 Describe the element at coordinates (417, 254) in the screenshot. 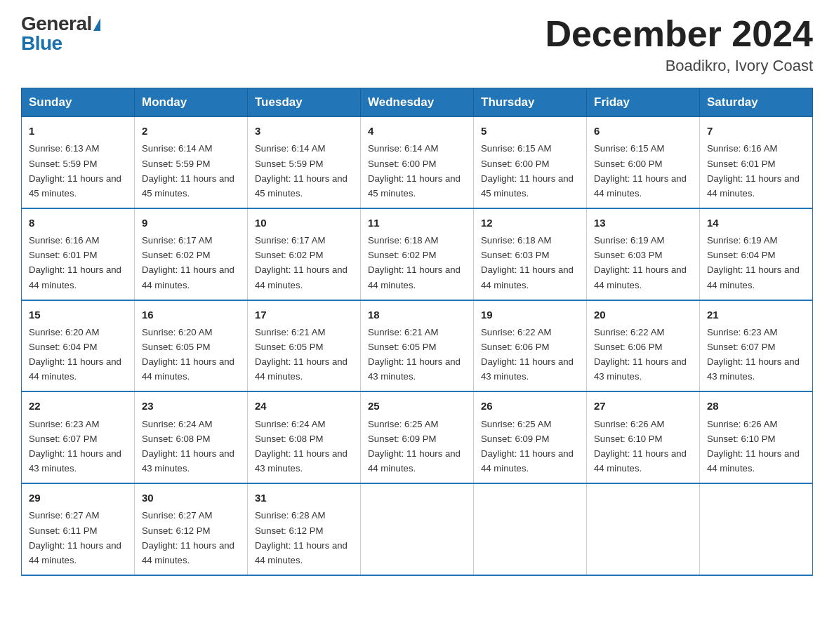

I see `calendar-cell: 11Sunrise: 6:18 AMSunset: 6:02 PMDayligh…` at that location.